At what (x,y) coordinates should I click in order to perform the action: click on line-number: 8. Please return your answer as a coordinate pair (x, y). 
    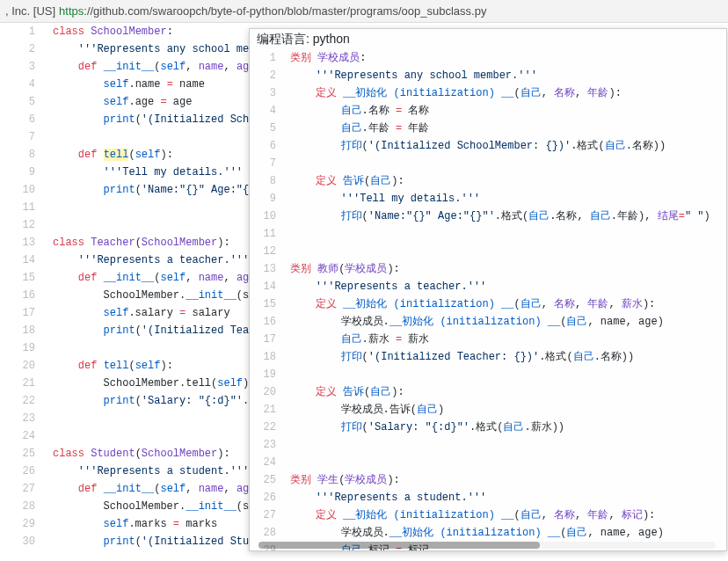
    Looking at the image, I should click on (22, 155).